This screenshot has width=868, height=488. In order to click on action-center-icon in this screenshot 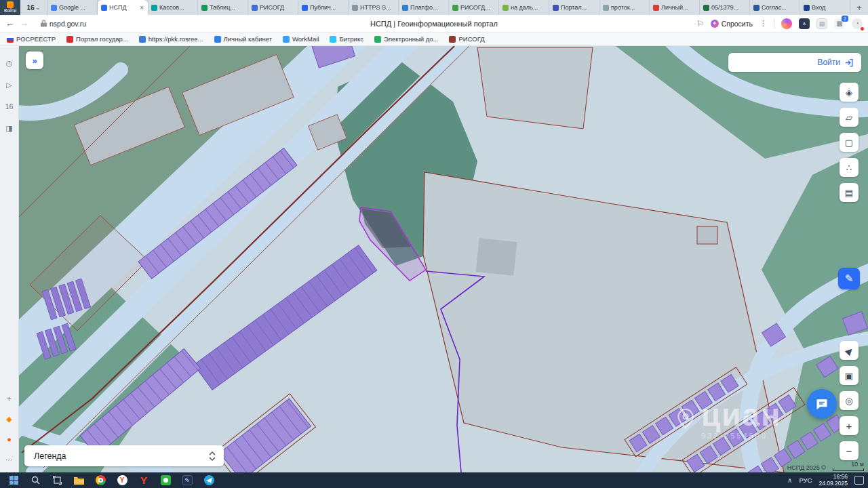, I will do `click(859, 480)`.